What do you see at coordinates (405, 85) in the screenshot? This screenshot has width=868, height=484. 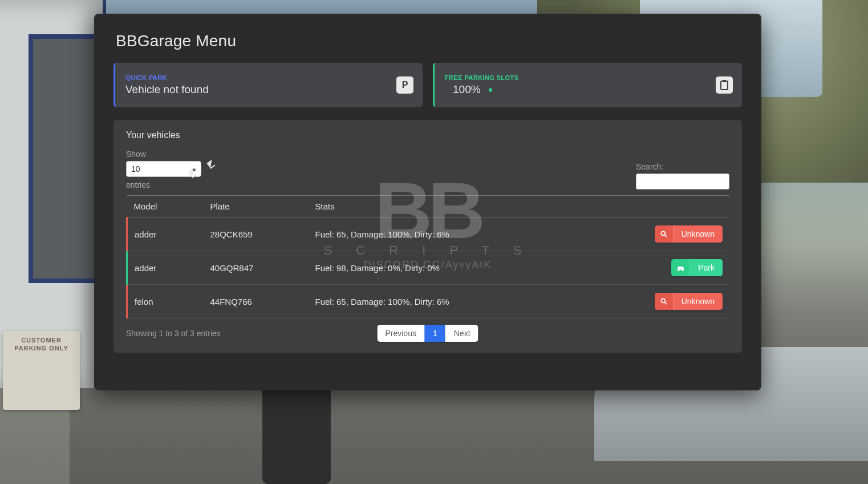 I see `parking-icon: P` at bounding box center [405, 85].